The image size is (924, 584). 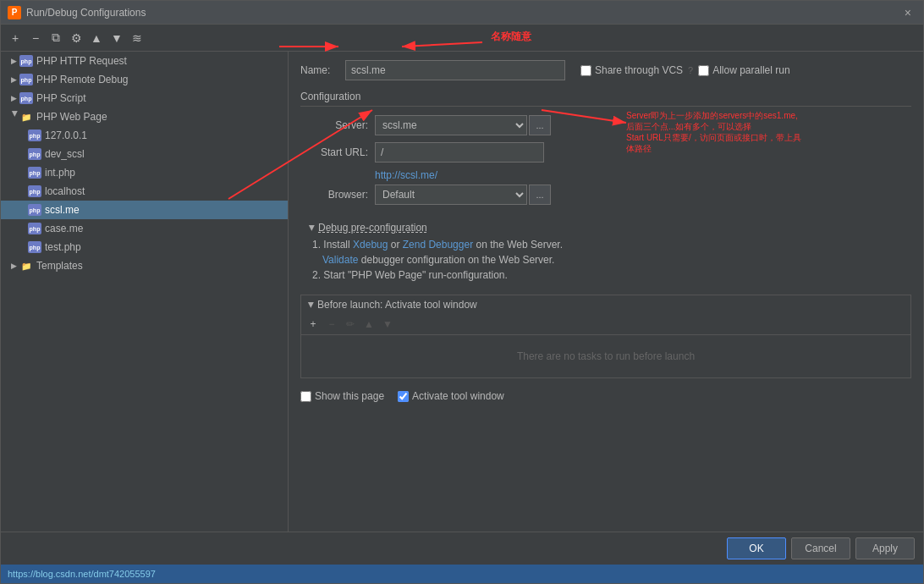 What do you see at coordinates (606, 152) in the screenshot?
I see `start-url-row: Start URL:` at bounding box center [606, 152].